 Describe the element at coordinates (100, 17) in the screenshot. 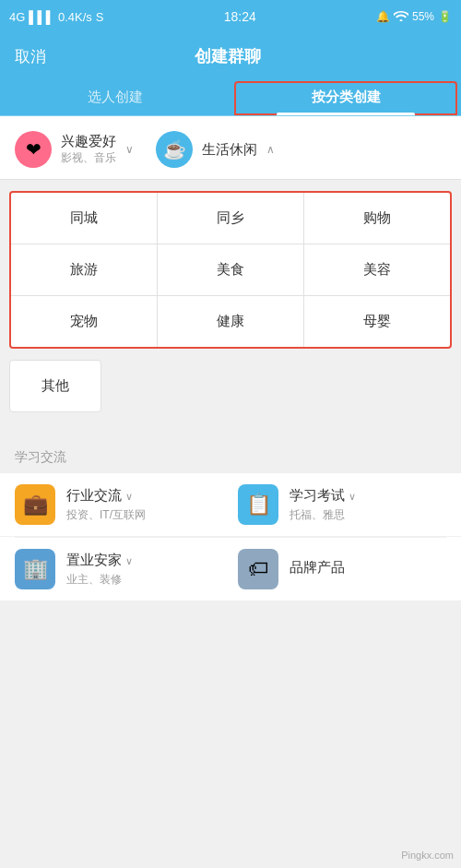

I see `storage-icon: S` at that location.